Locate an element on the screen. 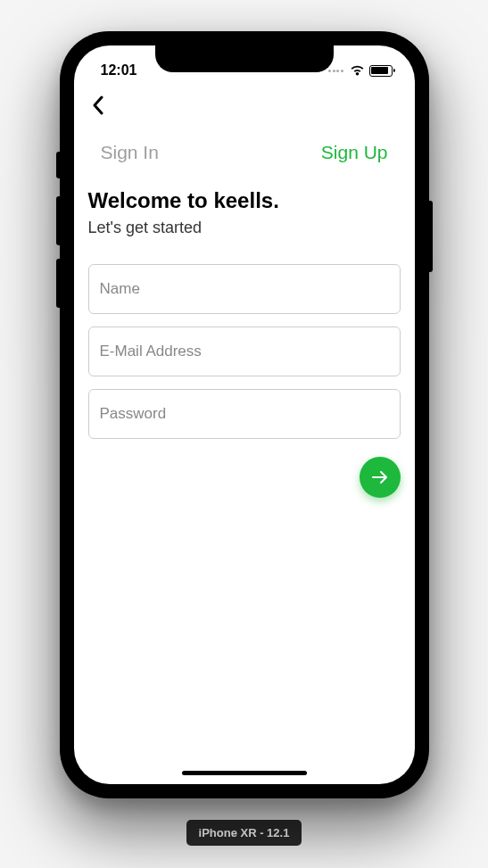 Image resolution: width=488 pixels, height=868 pixels. page-title: Welcome to keells. is located at coordinates (244, 201).